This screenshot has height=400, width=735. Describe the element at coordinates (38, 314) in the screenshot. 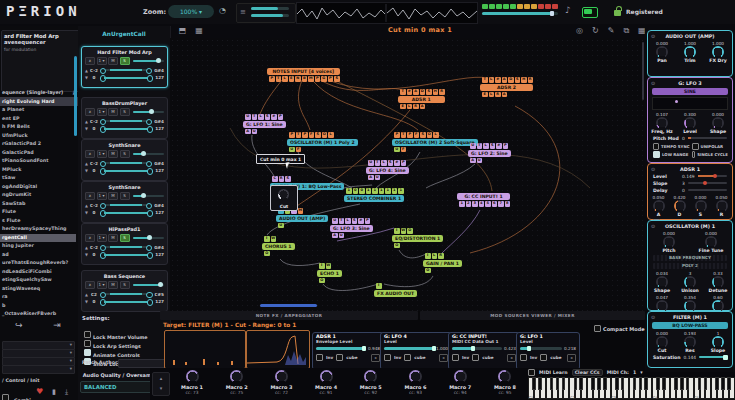

I see `preset-item: _OctaveRiserFBverb` at that location.